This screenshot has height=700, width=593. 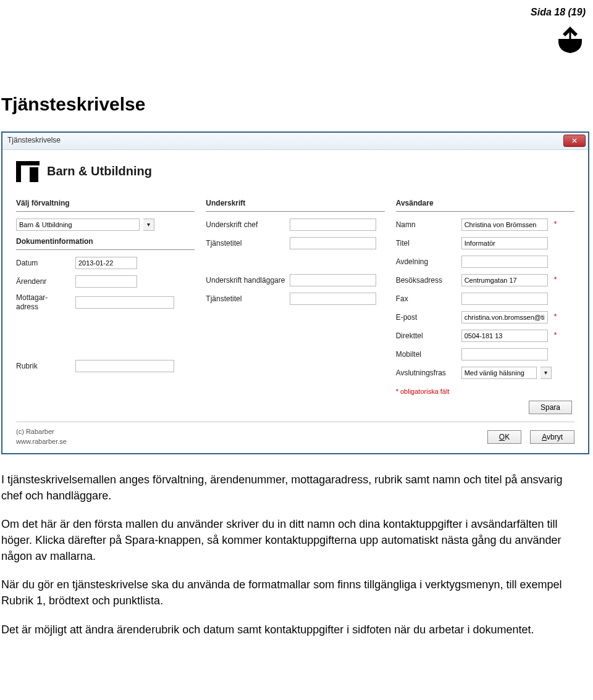 What do you see at coordinates (99, 172) in the screenshot?
I see `brand-title: Barn & Utbildning` at bounding box center [99, 172].